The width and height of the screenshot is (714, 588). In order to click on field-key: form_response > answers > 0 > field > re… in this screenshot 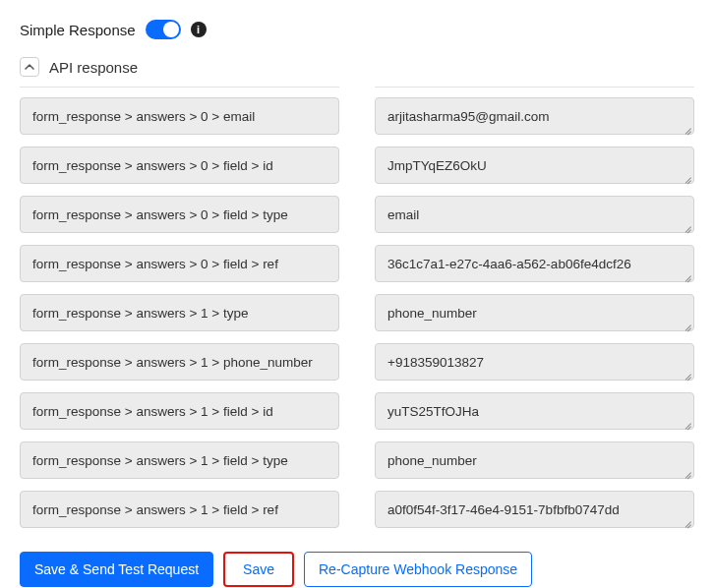, I will do `click(179, 264)`.